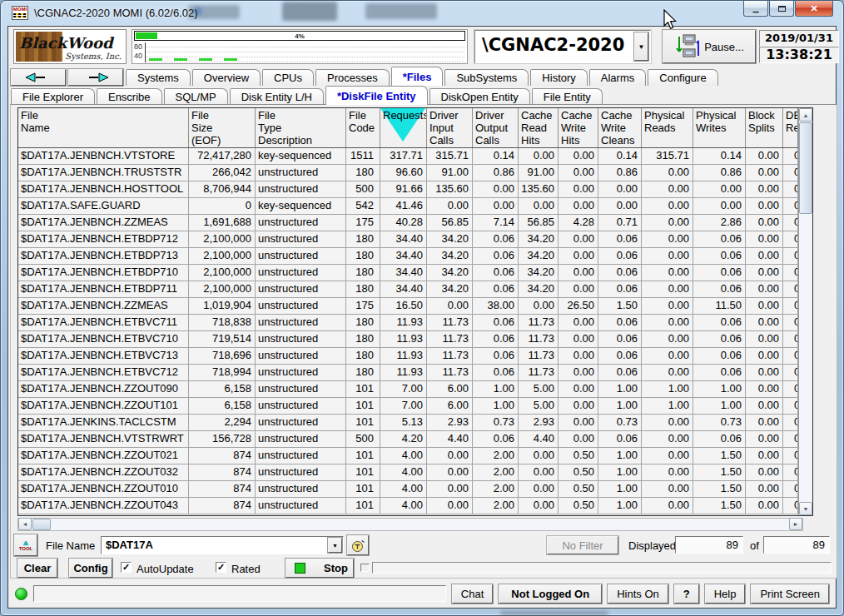  I want to click on autoupdate-checkbox: ✓, so click(127, 568).